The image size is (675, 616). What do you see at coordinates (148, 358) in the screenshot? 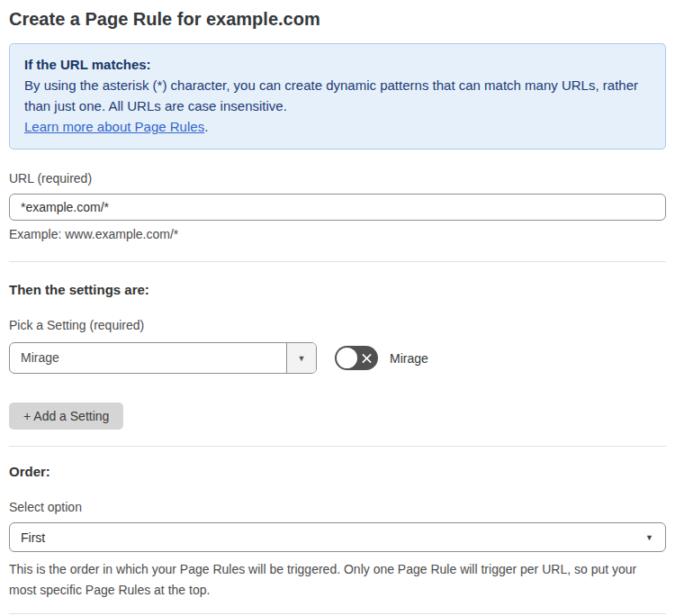
I see `setting-select-value: Mirage` at bounding box center [148, 358].